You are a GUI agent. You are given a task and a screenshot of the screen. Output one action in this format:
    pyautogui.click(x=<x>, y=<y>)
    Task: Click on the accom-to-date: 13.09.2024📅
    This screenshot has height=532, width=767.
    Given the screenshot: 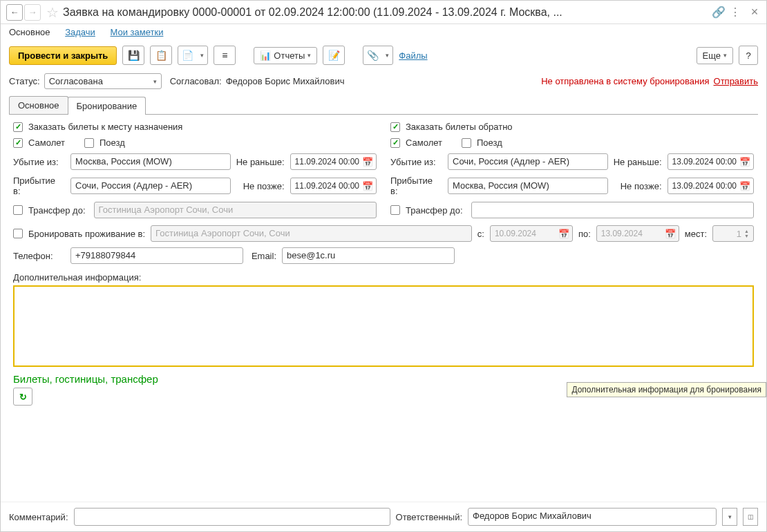 What is the action you would take?
    pyautogui.click(x=638, y=234)
    